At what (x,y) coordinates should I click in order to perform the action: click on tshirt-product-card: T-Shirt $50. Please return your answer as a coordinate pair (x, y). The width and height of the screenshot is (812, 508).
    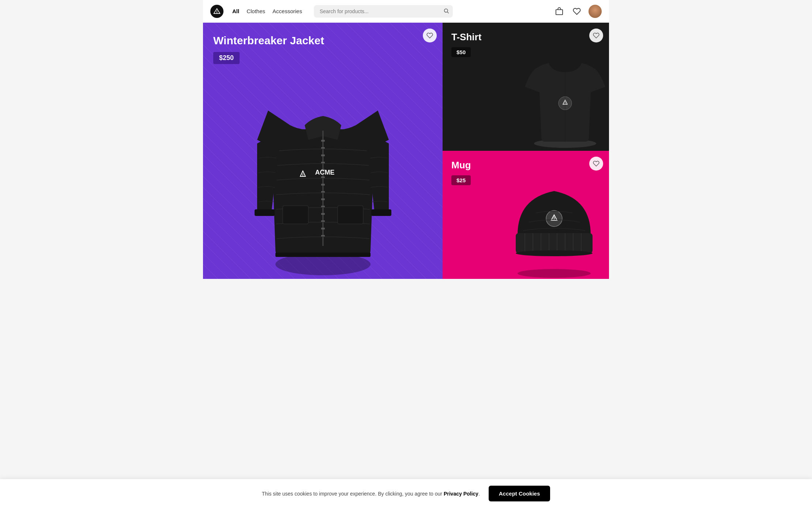
    Looking at the image, I should click on (526, 87).